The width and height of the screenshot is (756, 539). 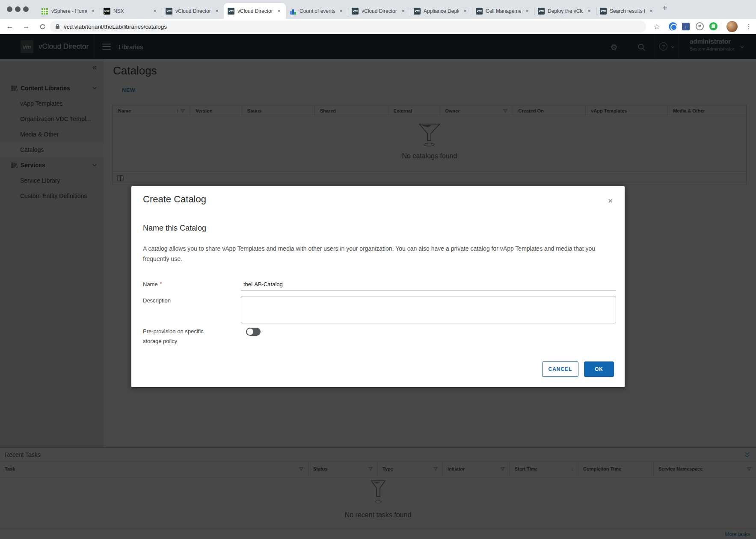 I want to click on tab-title: Search results for, so click(x=627, y=11).